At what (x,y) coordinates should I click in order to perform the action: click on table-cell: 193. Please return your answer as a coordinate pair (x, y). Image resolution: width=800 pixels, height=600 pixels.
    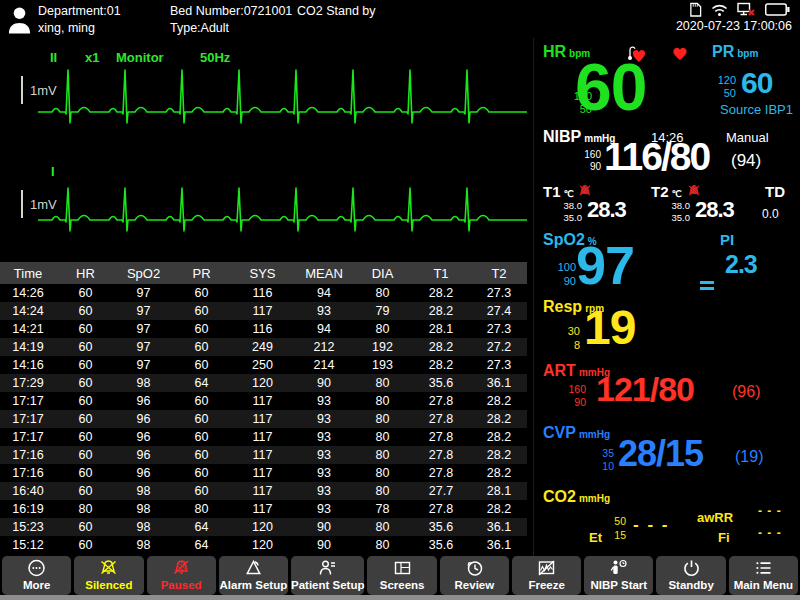
    Looking at the image, I should click on (382, 365).